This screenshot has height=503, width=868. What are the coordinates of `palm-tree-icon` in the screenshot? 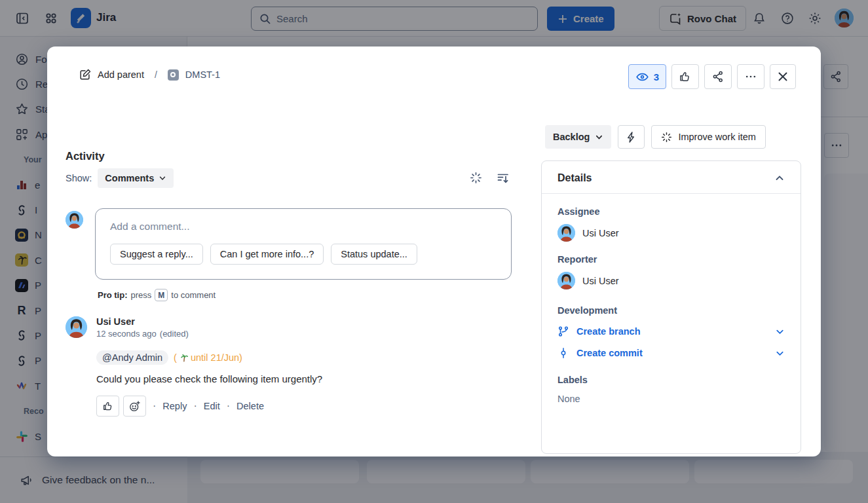 It's located at (183, 358).